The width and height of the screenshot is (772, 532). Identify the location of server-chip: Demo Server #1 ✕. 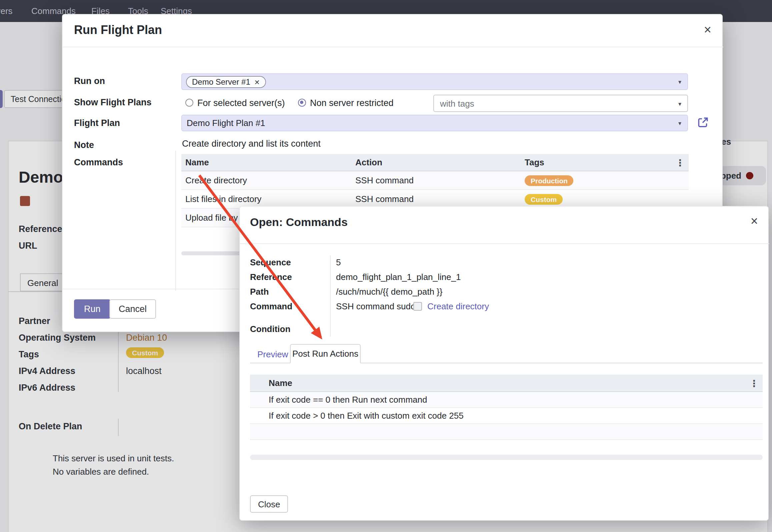
(226, 82).